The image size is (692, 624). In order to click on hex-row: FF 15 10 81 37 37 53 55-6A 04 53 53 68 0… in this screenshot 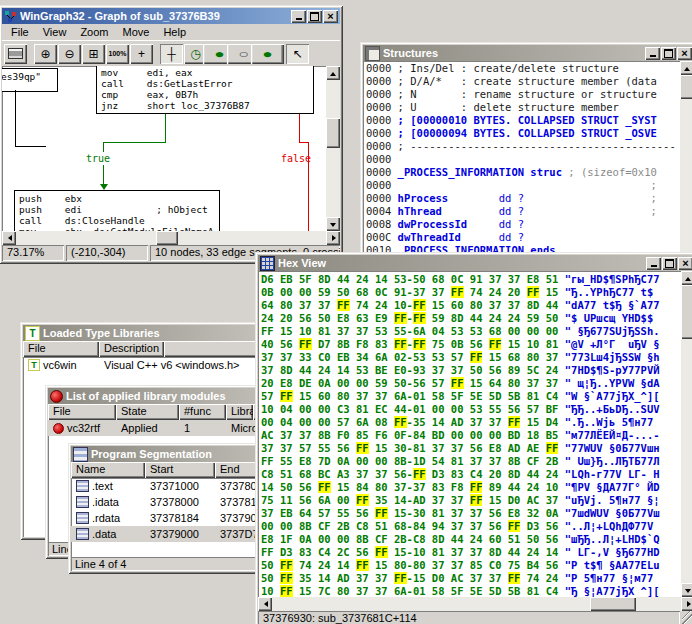, I will do `click(471, 332)`.